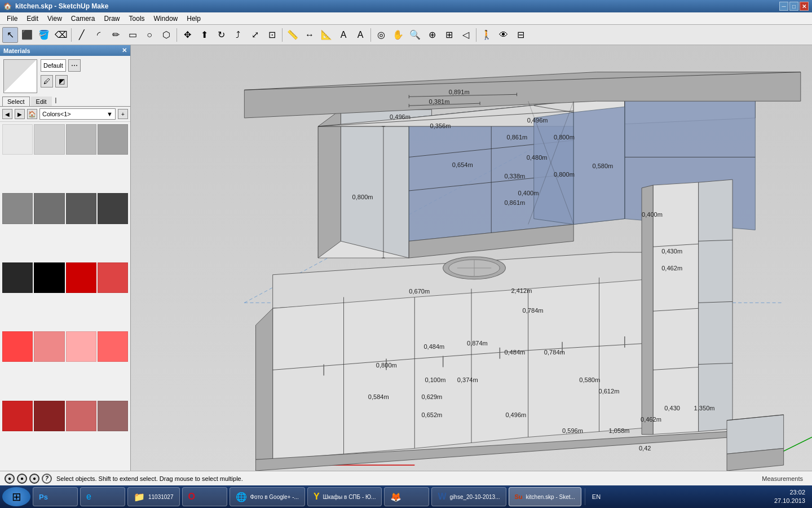 Image resolution: width=812 pixels, height=508 pixels. I want to click on menu-edit: Edit, so click(33, 19).